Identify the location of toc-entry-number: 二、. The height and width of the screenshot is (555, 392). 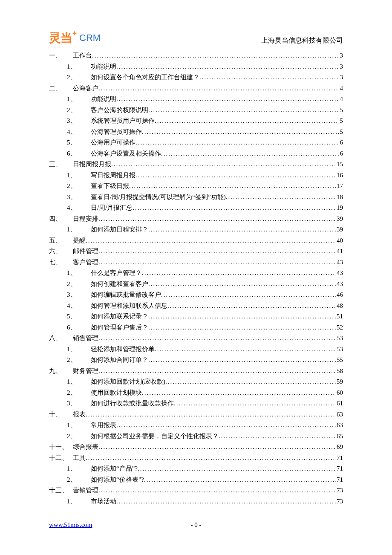
(61, 89).